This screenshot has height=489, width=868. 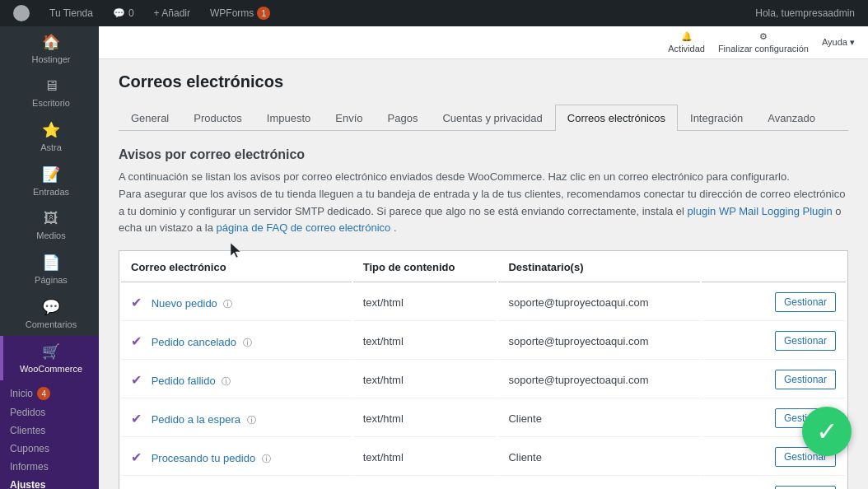 I want to click on wp-logo-icon: W, so click(x=21, y=13).